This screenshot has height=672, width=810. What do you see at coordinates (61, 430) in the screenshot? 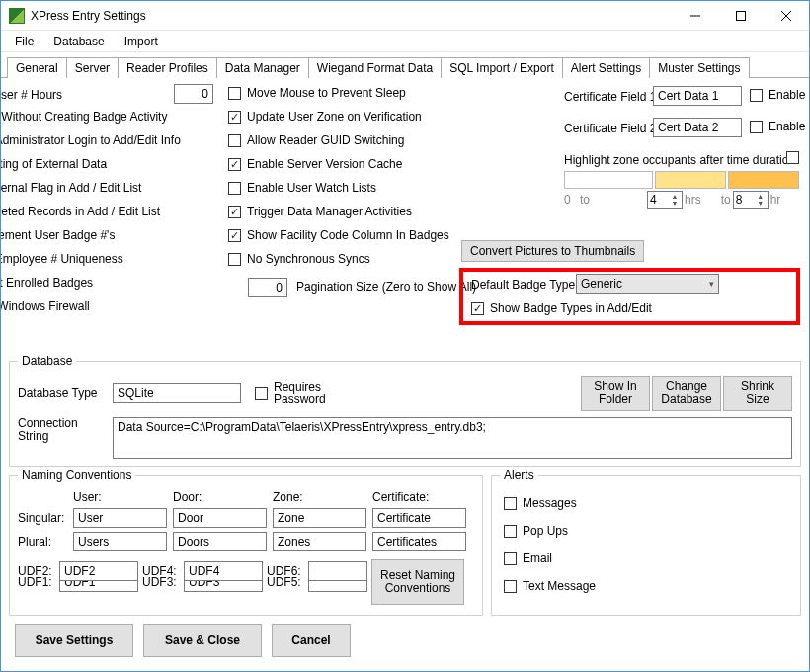
I see `connection-string-label: Connection String` at bounding box center [61, 430].